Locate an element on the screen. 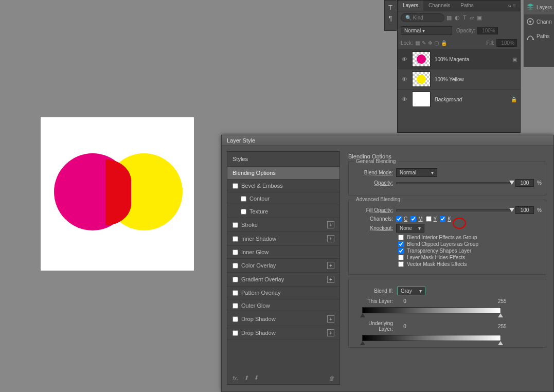 Image resolution: width=554 pixels, height=392 pixels. paragraph-icon: ¶ is located at coordinates (390, 19).